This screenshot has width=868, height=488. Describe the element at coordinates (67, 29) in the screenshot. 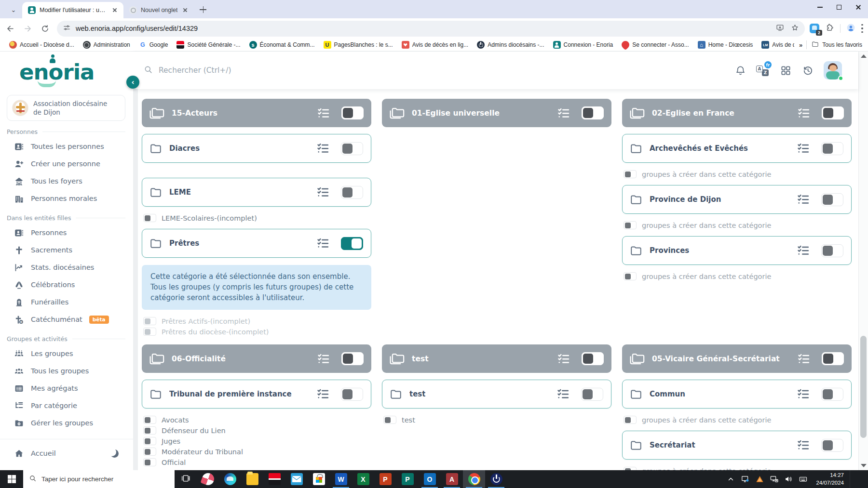

I see `site-settings-icon` at that location.